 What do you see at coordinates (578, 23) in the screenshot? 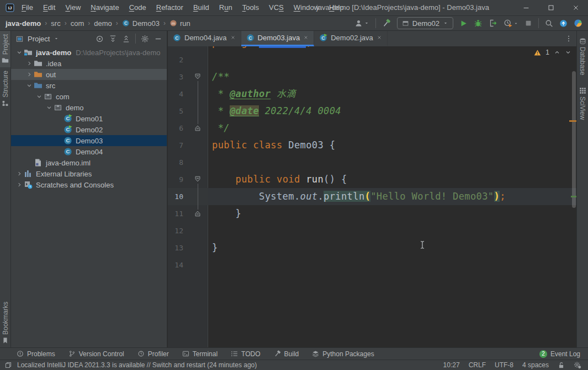
I see `ide-features-orb-icon` at bounding box center [578, 23].